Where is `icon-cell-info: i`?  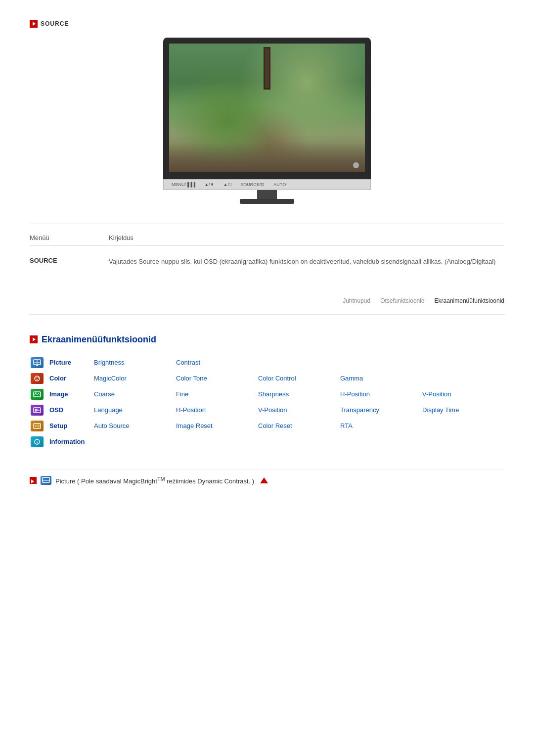 icon-cell-info: i is located at coordinates (40, 442).